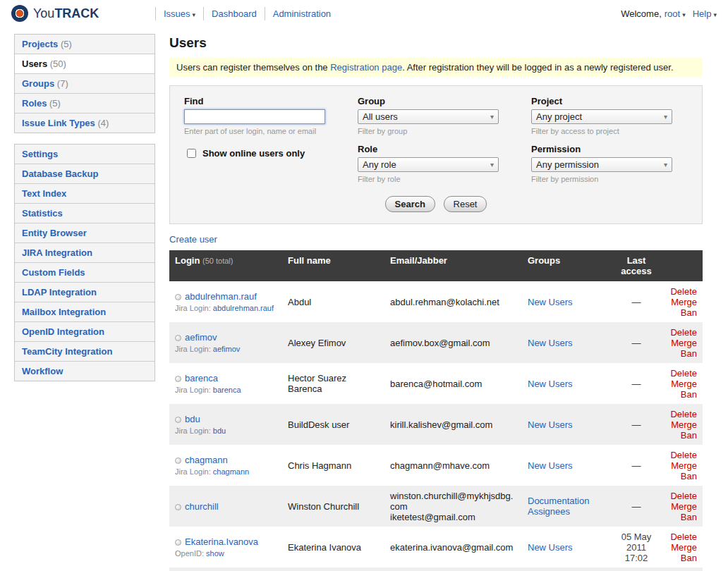 The image size is (728, 571). I want to click on login-sub-link: bdu, so click(219, 431).